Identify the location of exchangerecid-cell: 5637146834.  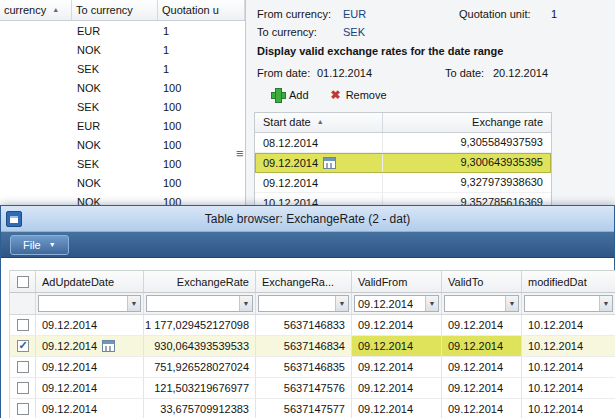
(304, 346).